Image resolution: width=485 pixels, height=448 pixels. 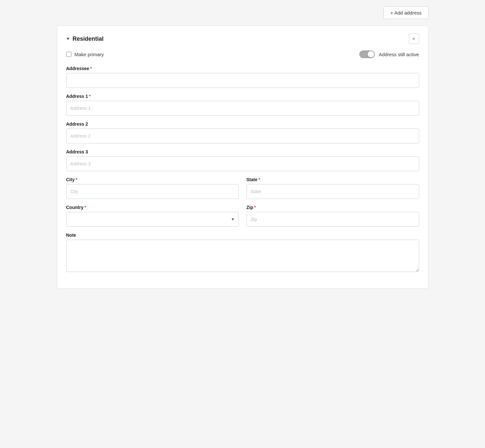 I want to click on address1-label: Address 1 *, so click(x=243, y=96).